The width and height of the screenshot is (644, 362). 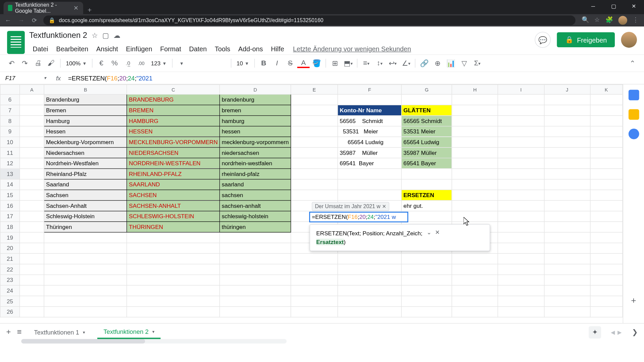 I want to click on cell-C22, so click(x=173, y=269).